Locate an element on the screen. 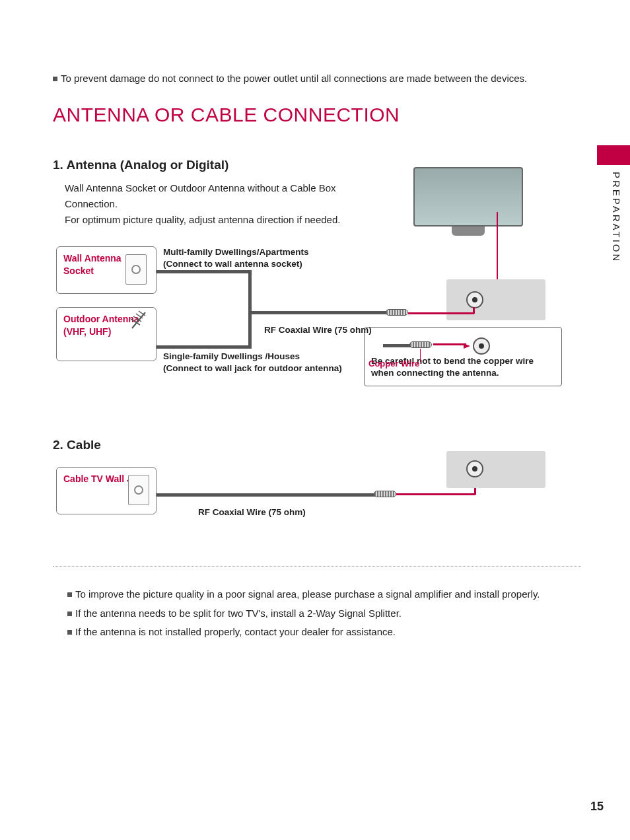 This screenshot has height=840, width=630. tv-stand-icon is located at coordinates (468, 231).